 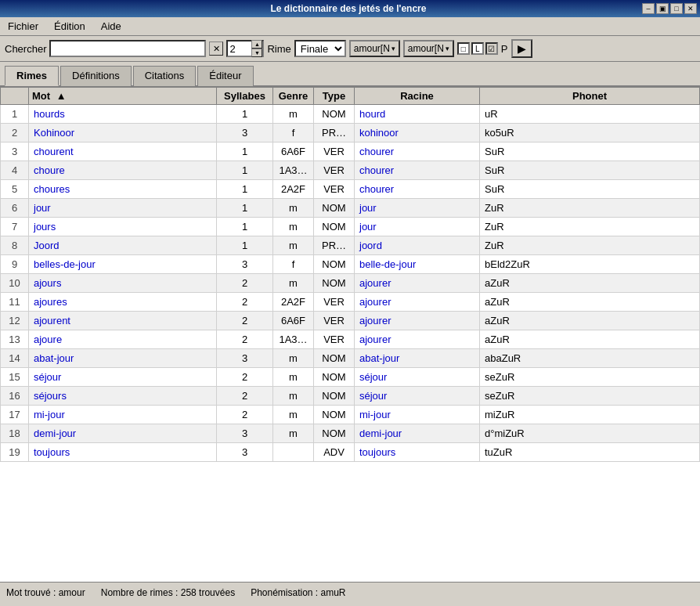 I want to click on play-button: ▶, so click(x=521, y=49).